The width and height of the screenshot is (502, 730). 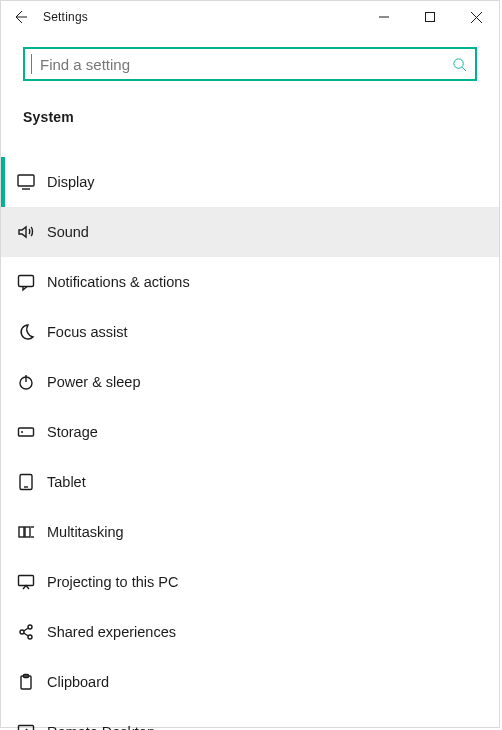 What do you see at coordinates (250, 432) in the screenshot?
I see `nav-item-storage: Storage` at bounding box center [250, 432].